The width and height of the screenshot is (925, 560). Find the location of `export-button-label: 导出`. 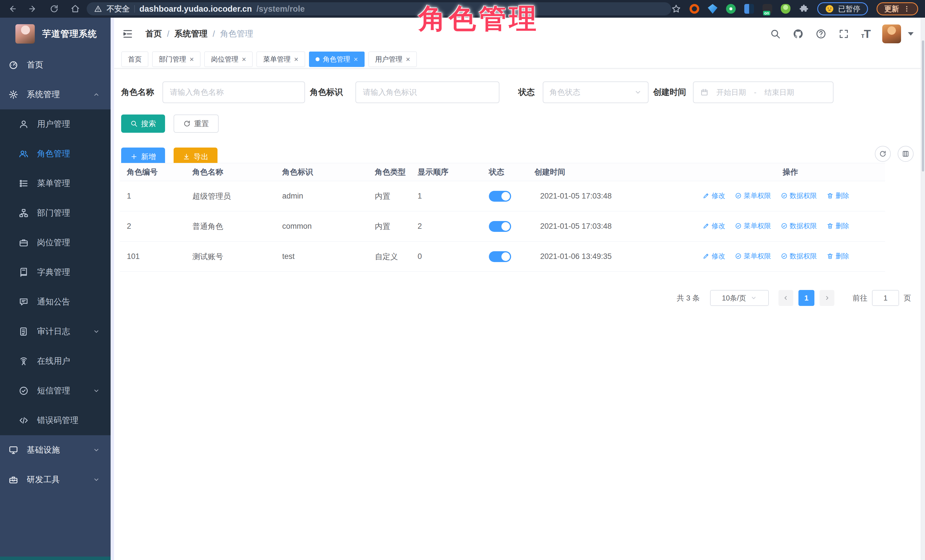

export-button-label: 导出 is located at coordinates (201, 157).